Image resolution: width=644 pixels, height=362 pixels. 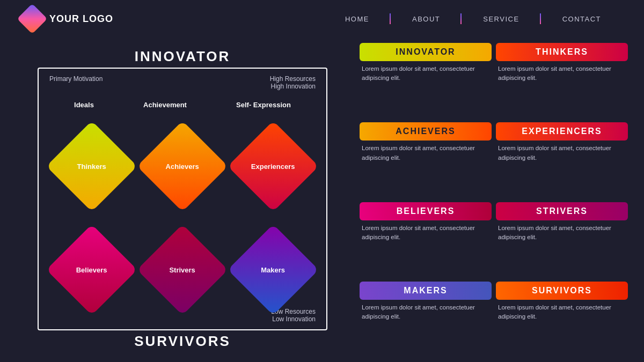 I want to click on card-body-strivers: Lorem ipsum dolor sit amet, consectetuer…, so click(x=562, y=233).